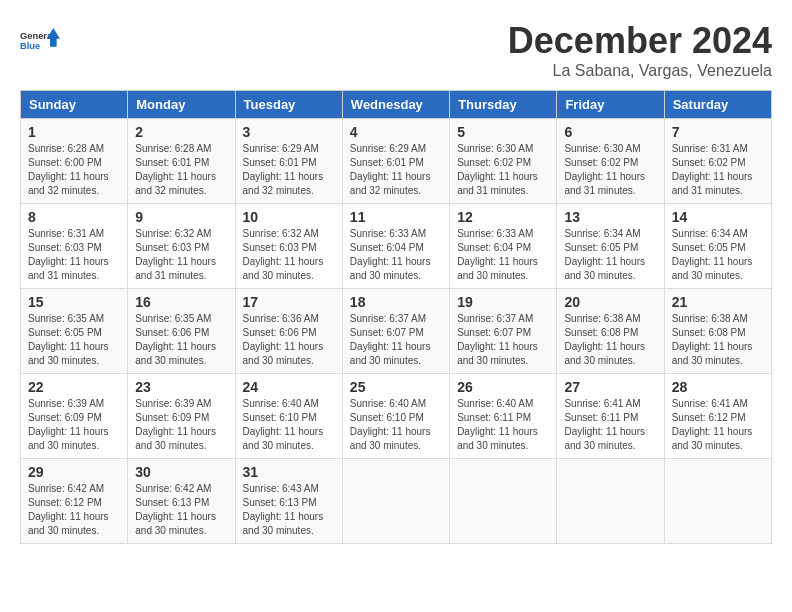 The width and height of the screenshot is (792, 612). What do you see at coordinates (610, 302) in the screenshot?
I see `day-number: 20` at bounding box center [610, 302].